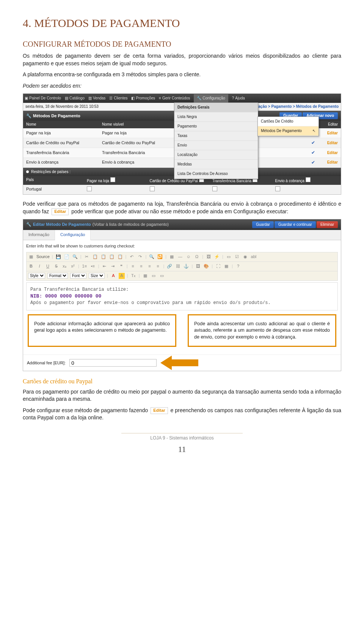  I want to click on nav-promo: ◧Promoções, so click(143, 98).